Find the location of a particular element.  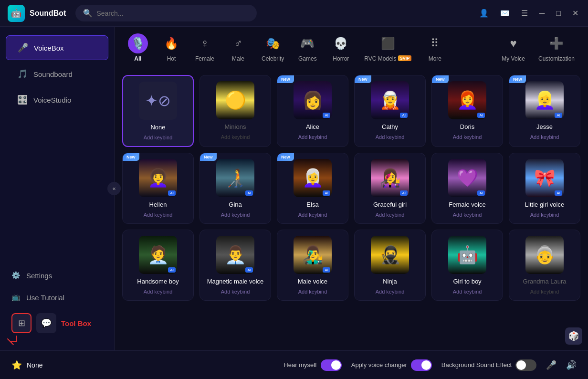

app-name: SoundBot is located at coordinates (48, 13).